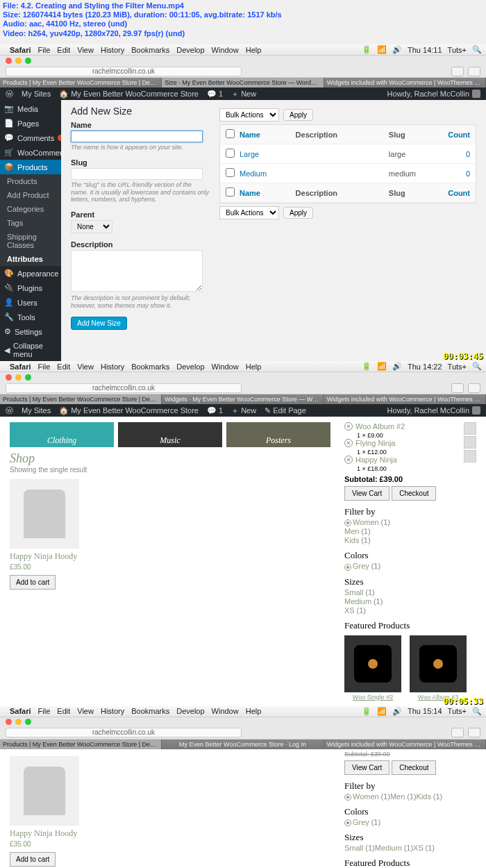  What do you see at coordinates (31, 317) in the screenshot?
I see `sidebar-item-tools: 🔧Tools` at bounding box center [31, 317].